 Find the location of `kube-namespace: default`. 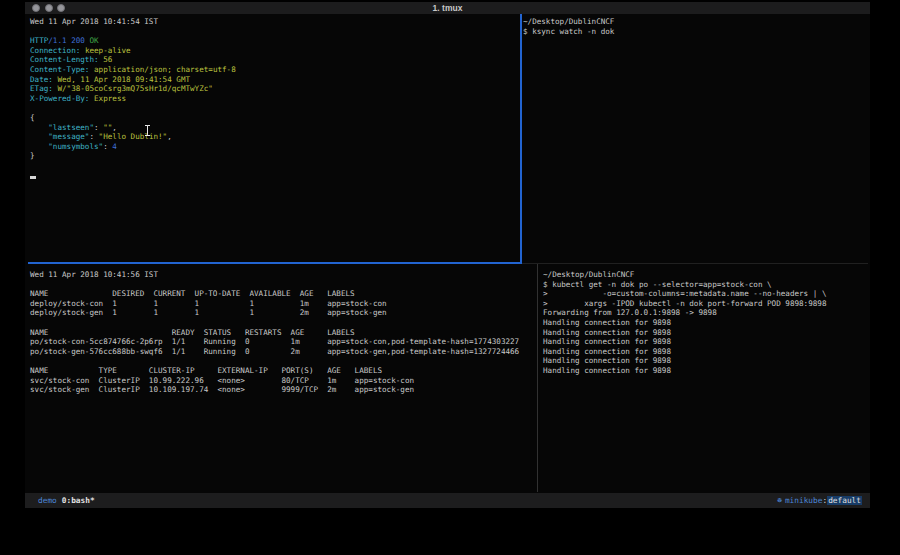

kube-namespace: default is located at coordinates (844, 500).